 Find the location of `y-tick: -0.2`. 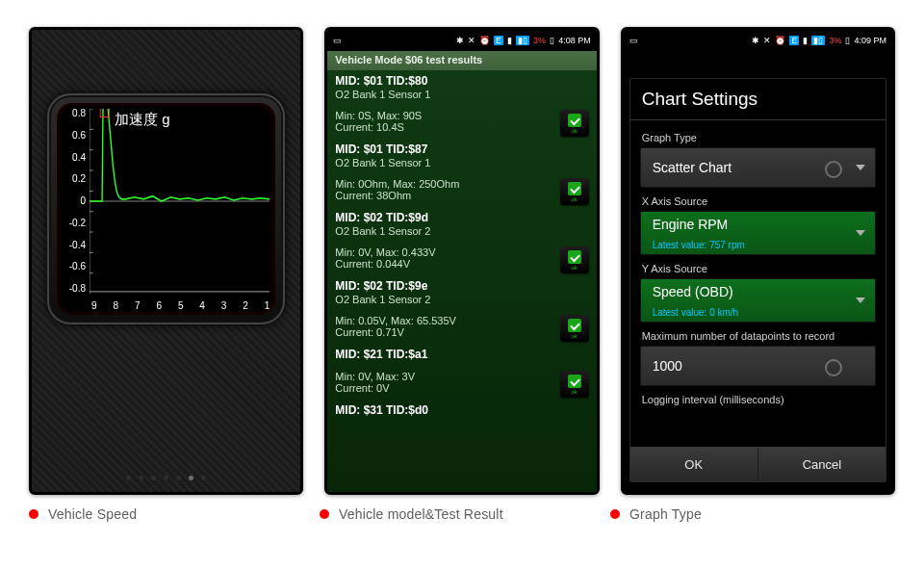

y-tick: -0.2 is located at coordinates (73, 223).